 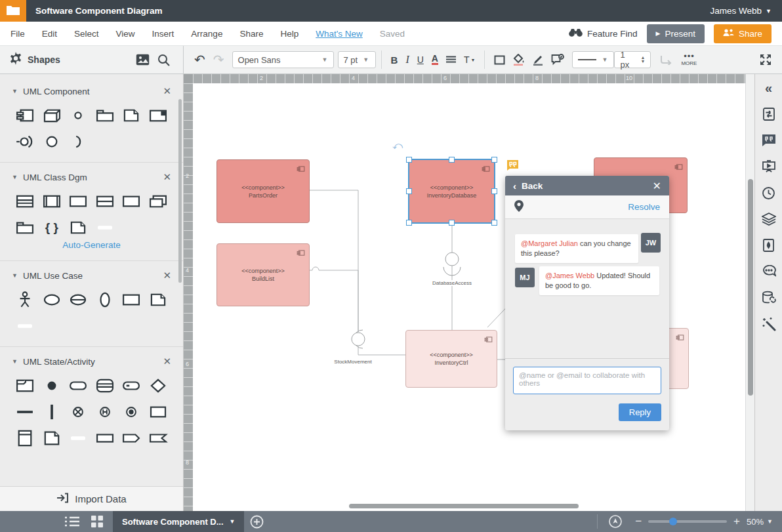 I want to click on data-linking-icon, so click(x=769, y=298).